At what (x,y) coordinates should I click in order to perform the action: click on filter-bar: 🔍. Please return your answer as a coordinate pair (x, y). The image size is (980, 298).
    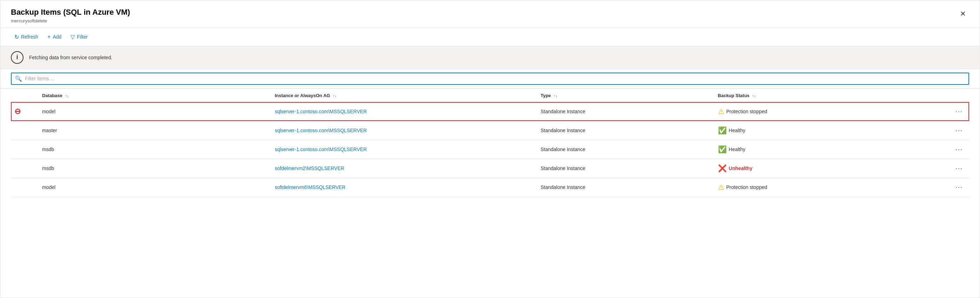
    Looking at the image, I should click on (490, 79).